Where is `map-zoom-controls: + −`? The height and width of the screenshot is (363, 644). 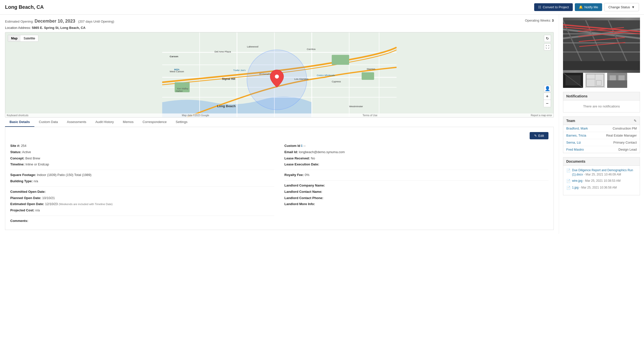 map-zoom-controls: + − is located at coordinates (547, 100).